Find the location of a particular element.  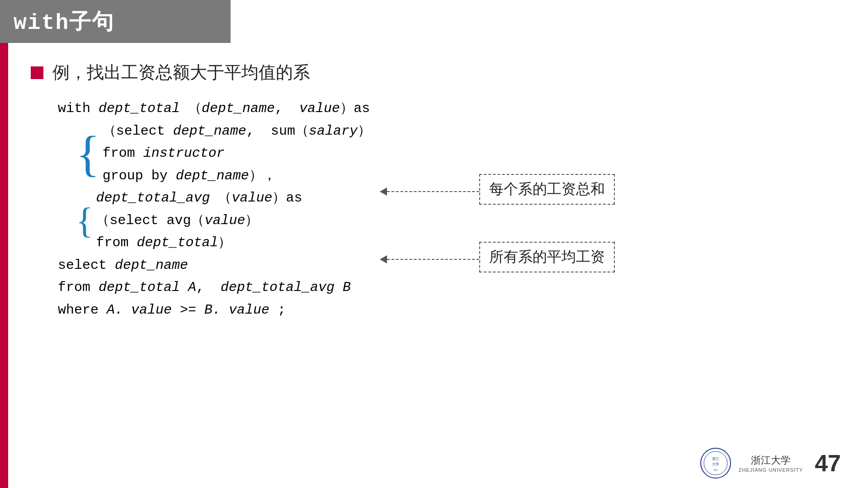

university-logo: 浙江 大学 ZJU is located at coordinates (716, 463).